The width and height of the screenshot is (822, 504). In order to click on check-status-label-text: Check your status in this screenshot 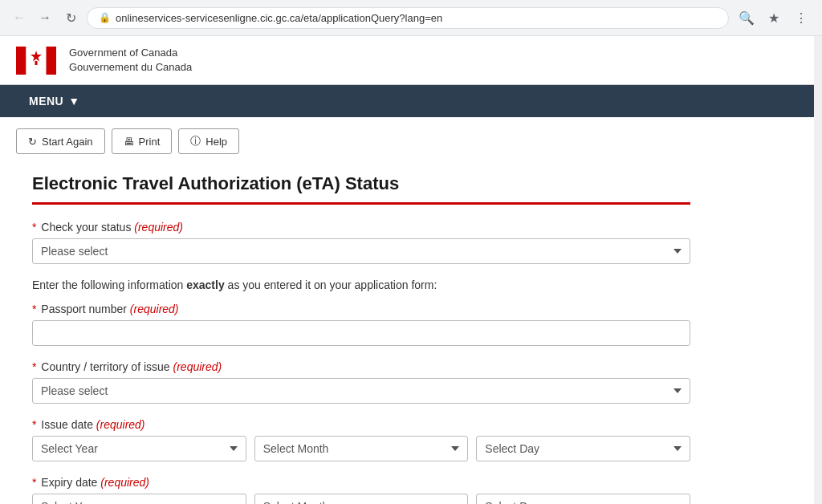, I will do `click(86, 227)`.